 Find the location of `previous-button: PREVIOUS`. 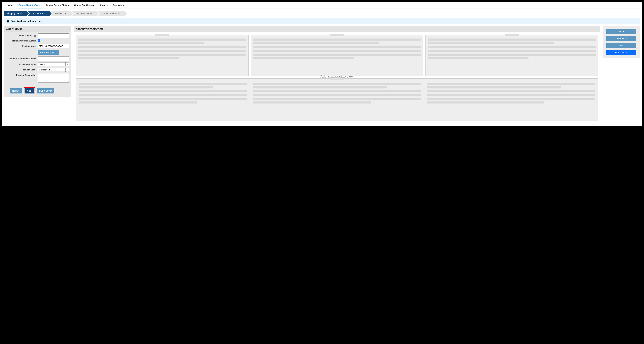

previous-button: PREVIOUS is located at coordinates (621, 39).